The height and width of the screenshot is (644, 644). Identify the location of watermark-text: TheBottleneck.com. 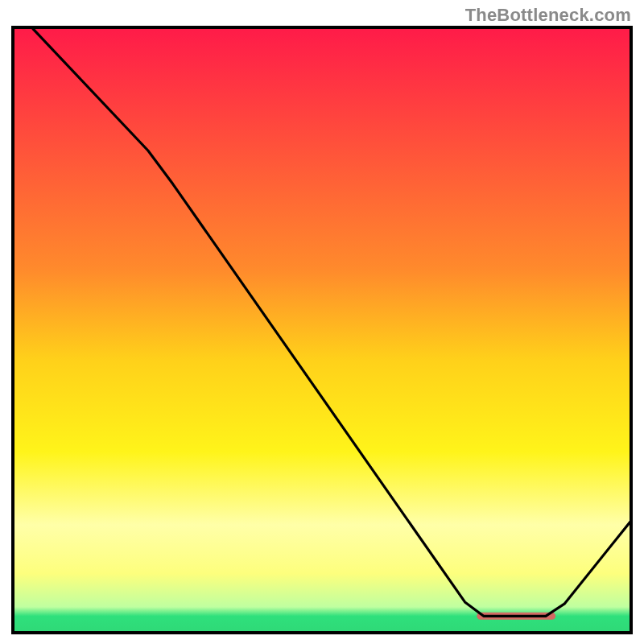
(548, 15).